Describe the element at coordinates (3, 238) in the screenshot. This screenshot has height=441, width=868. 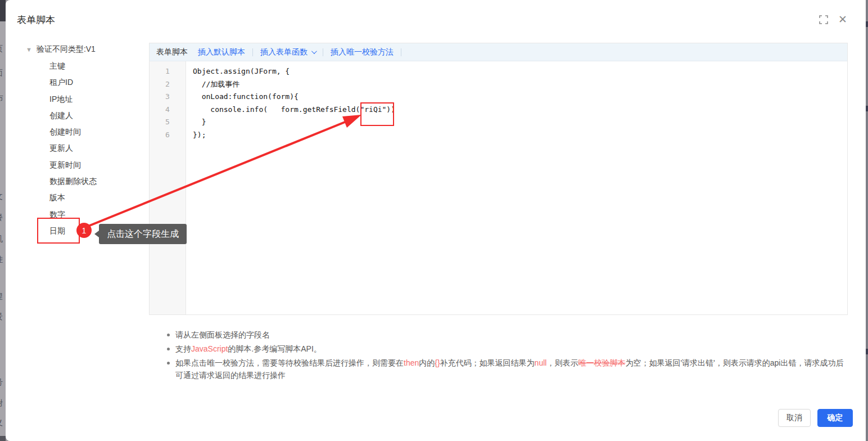
I see `background-clipped-text: 机` at that location.